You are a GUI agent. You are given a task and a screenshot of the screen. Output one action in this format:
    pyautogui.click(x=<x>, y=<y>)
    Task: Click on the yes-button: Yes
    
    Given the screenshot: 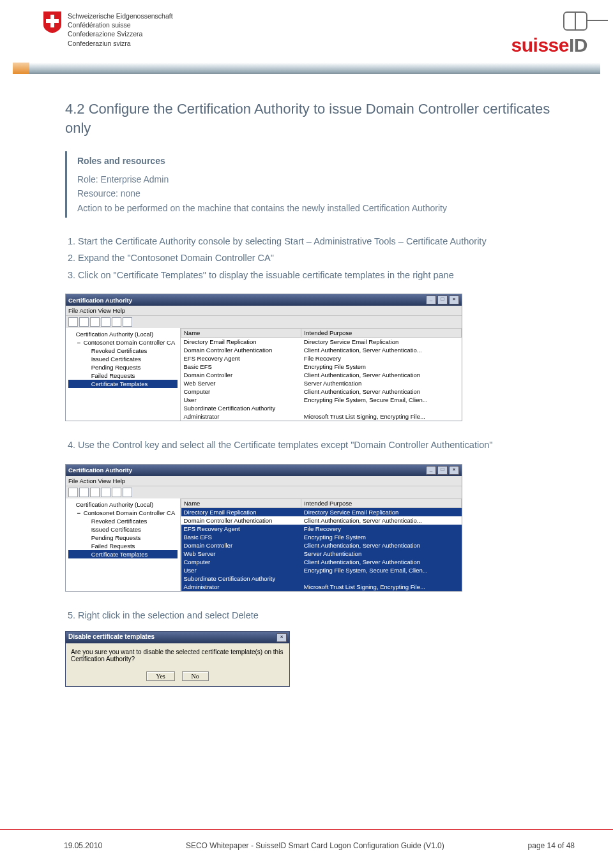 What is the action you would take?
    pyautogui.click(x=161, y=677)
    